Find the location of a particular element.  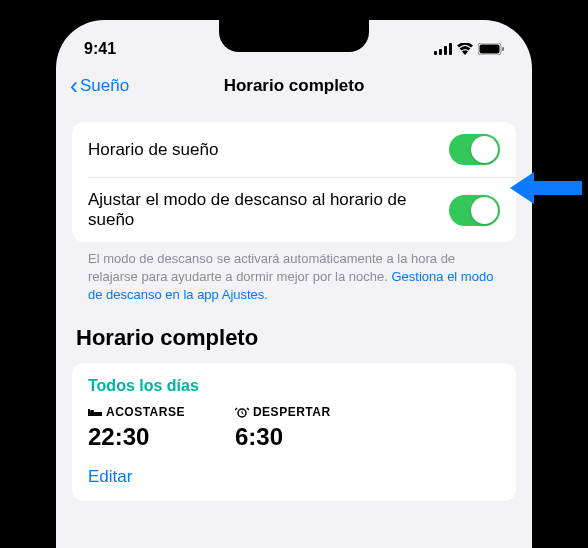

wind-down-toggle is located at coordinates (474, 210).